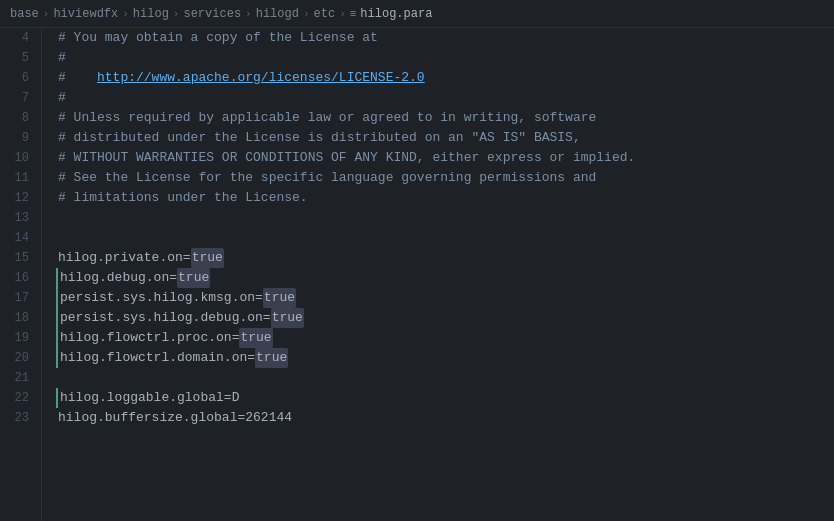 This screenshot has height=521, width=834. I want to click on file-icon: ≡, so click(354, 14).